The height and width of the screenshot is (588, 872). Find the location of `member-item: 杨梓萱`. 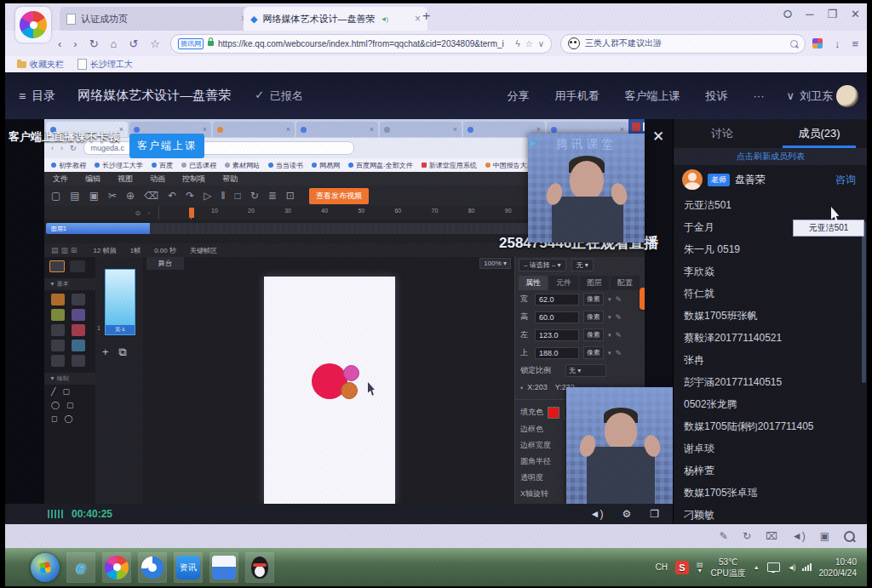

member-item: 杨梓萱 is located at coordinates (765, 471).